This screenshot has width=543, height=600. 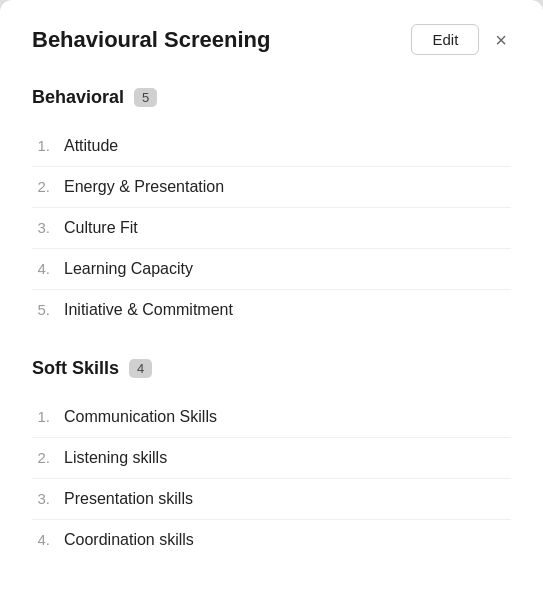 What do you see at coordinates (272, 310) in the screenshot?
I see `list-item: 5.Initiative & Commitment` at bounding box center [272, 310].